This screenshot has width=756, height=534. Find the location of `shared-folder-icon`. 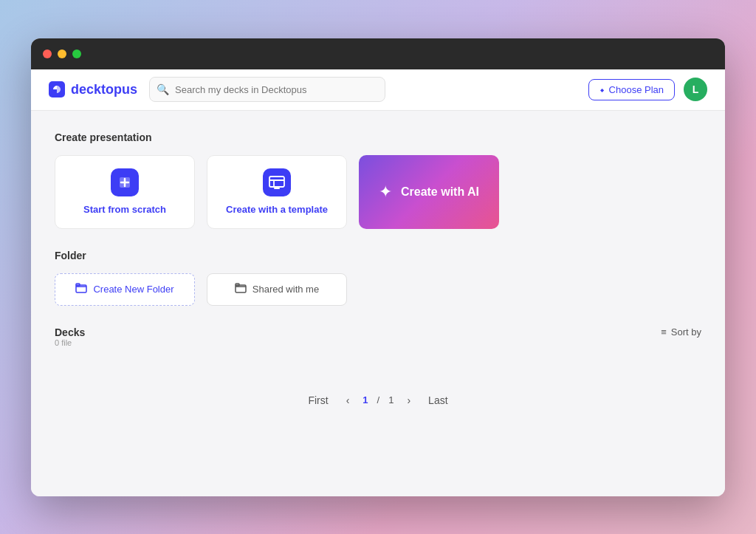

shared-folder-icon is located at coordinates (241, 290).